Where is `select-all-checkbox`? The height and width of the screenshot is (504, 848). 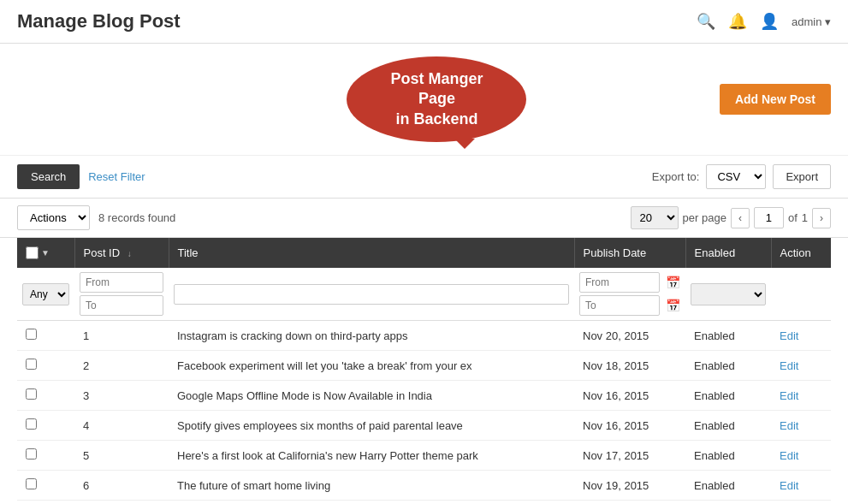 select-all-checkbox is located at coordinates (33, 253).